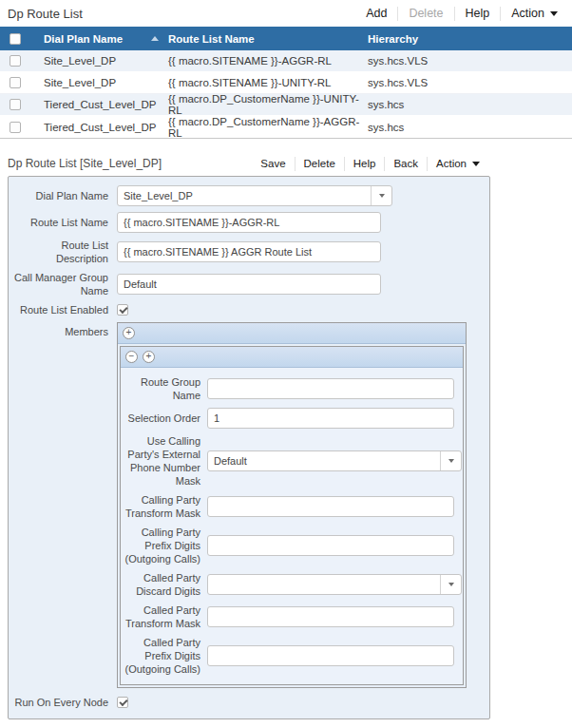 The height and width of the screenshot is (728, 572). Describe the element at coordinates (106, 39) in the screenshot. I see `column-header-dial-plan-name: Dial Plan Name` at that location.